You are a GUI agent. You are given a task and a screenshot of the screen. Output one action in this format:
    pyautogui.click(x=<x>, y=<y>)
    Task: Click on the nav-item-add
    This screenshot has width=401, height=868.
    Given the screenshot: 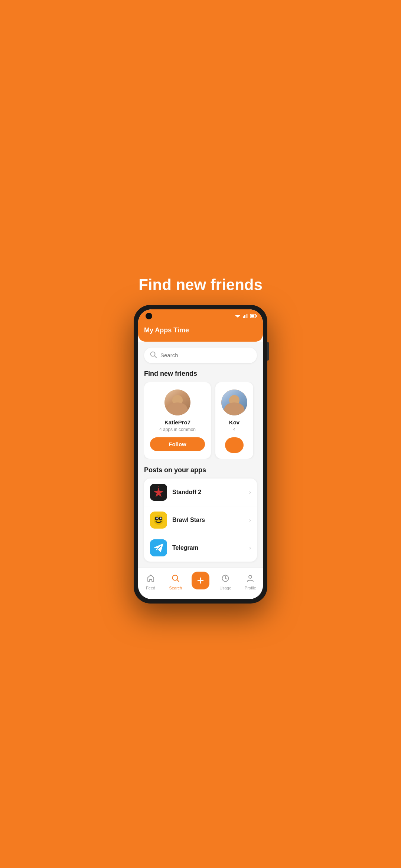 What is the action you would take?
    pyautogui.click(x=200, y=582)
    